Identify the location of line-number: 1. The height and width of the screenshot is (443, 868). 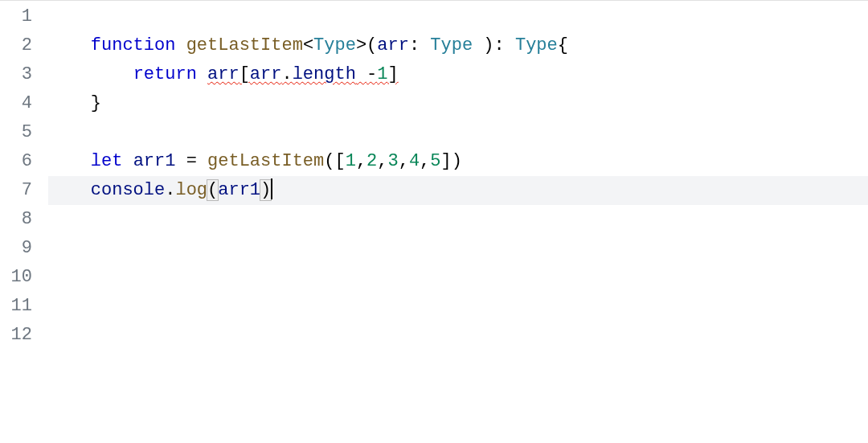
(16, 17).